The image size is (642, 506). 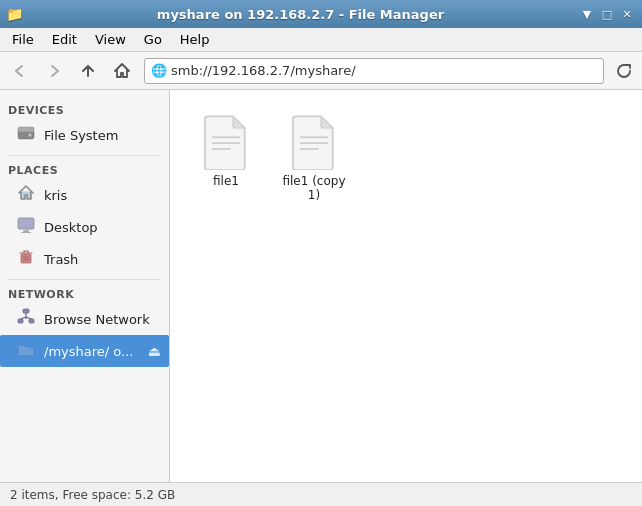 I want to click on address-bar: 🌐 smb://192.168.2.7/myshare/, so click(x=374, y=71).